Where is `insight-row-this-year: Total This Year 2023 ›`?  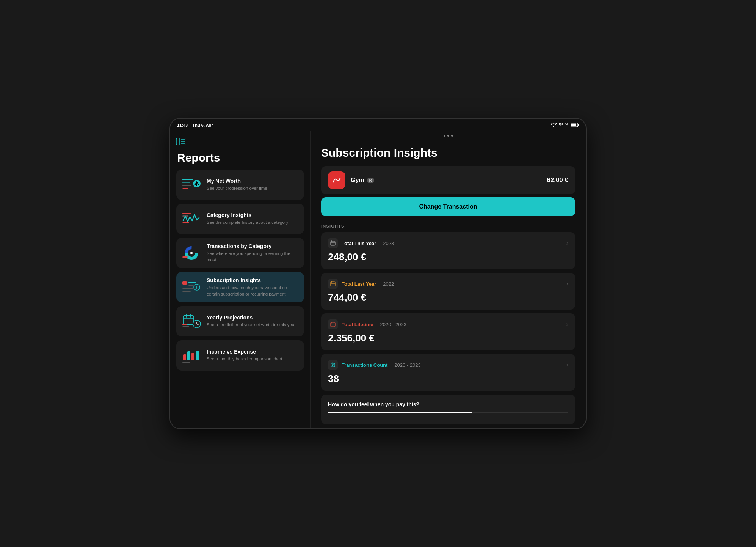
insight-row-this-year: Total This Year 2023 › is located at coordinates (448, 243).